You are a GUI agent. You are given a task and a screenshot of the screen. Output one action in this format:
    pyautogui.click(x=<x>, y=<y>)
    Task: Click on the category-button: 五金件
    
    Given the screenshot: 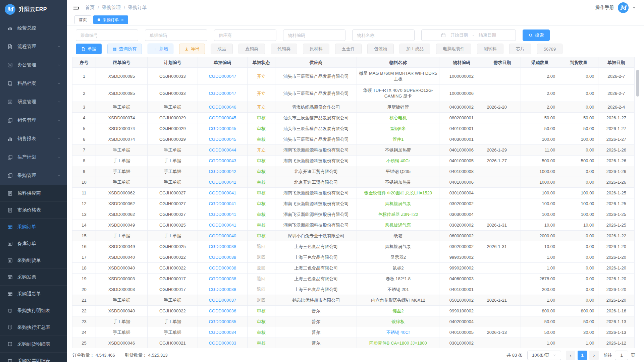 What is the action you would take?
    pyautogui.click(x=348, y=49)
    